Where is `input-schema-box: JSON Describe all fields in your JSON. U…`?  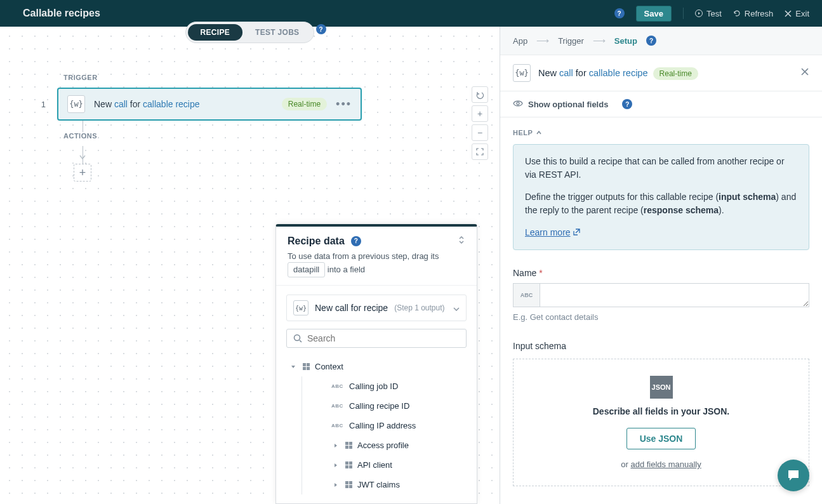
input-schema-box: JSON Describe all fields in your JSON. U… is located at coordinates (661, 423).